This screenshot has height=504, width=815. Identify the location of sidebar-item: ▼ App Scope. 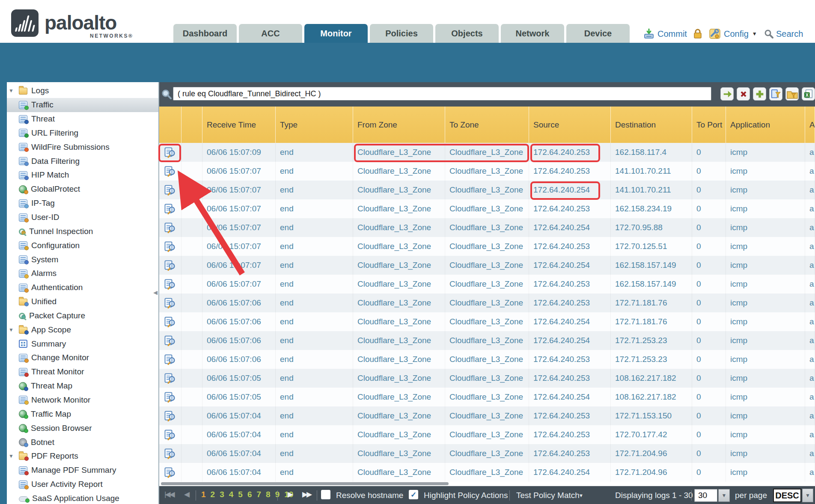
(83, 329).